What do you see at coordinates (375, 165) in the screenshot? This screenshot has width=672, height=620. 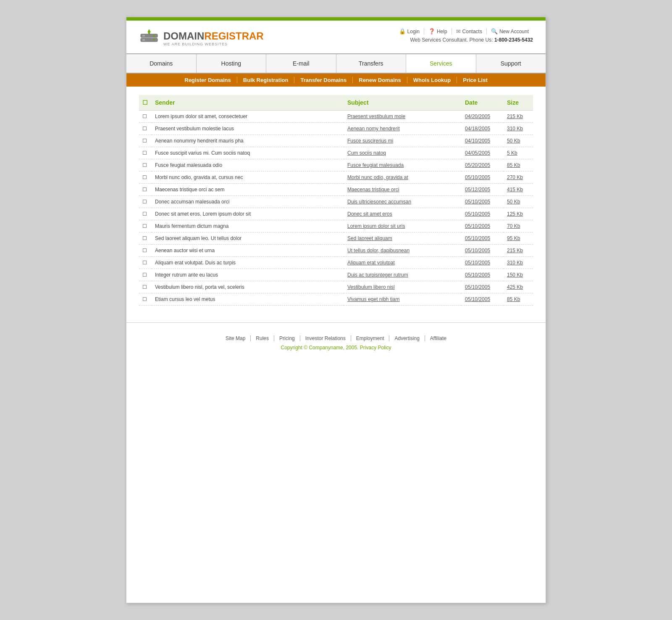 I see `subject-link: Fusce feugiat malesuada` at bounding box center [375, 165].